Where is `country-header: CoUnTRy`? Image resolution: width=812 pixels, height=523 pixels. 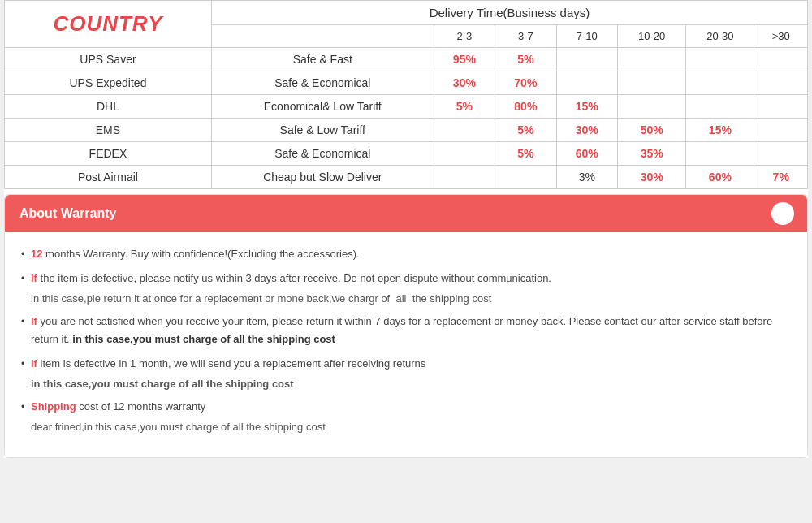 country-header: CoUnTRy is located at coordinates (109, 24).